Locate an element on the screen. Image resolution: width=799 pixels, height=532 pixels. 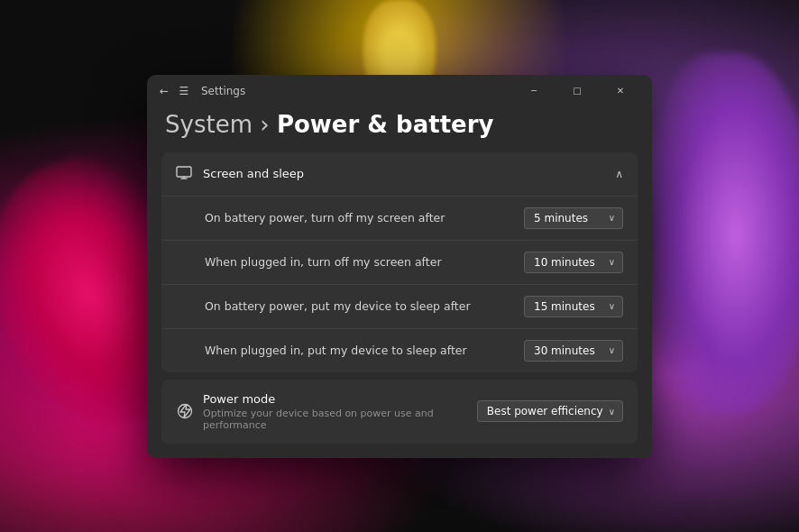
power-mode-chevron-icon: ∨ is located at coordinates (611, 411).